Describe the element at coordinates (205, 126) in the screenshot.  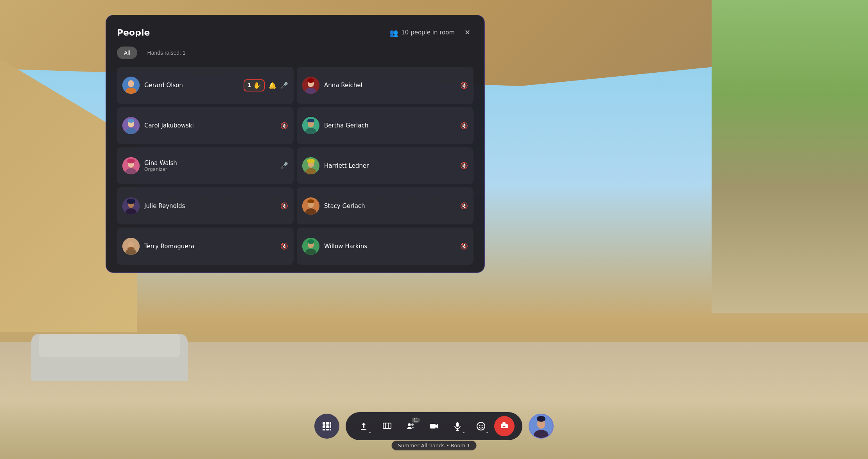
I see `person-row-carol: Carol Jakubowski 🔇` at that location.